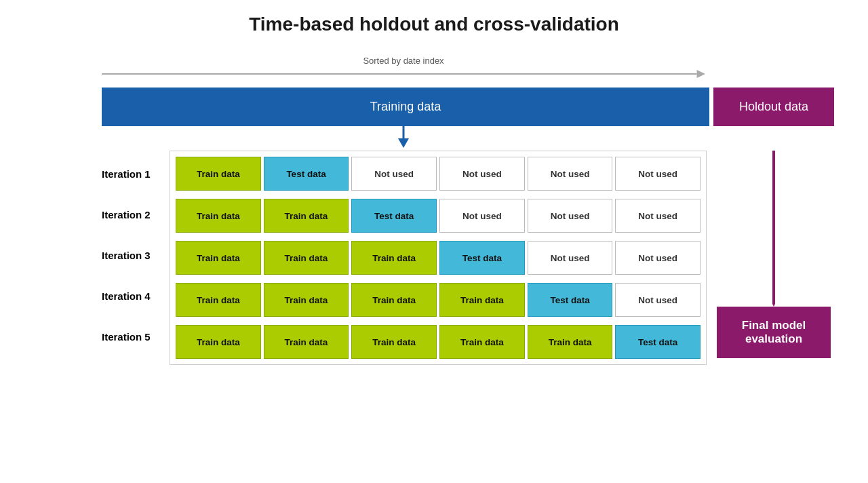  What do you see at coordinates (438, 258) in the screenshot?
I see `grid-row-3: Train dataTrain dataTrain dataTest dataN…` at bounding box center [438, 258].